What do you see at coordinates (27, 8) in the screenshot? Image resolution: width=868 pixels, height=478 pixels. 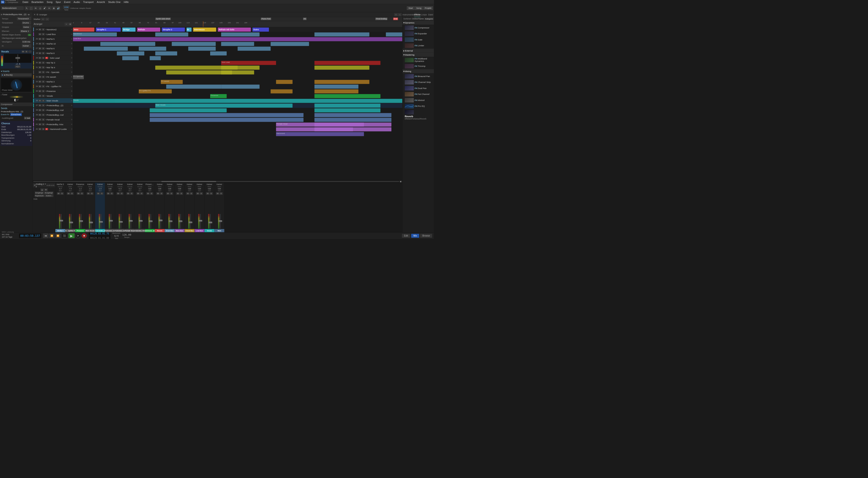 I see `cursor-tool: ↖` at bounding box center [27, 8].